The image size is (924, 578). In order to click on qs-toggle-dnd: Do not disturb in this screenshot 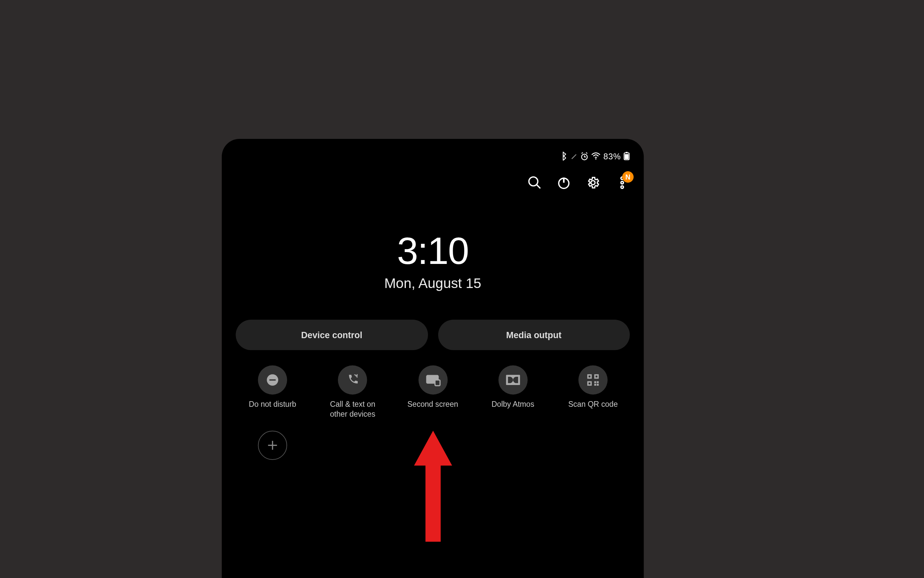, I will do `click(273, 393)`.